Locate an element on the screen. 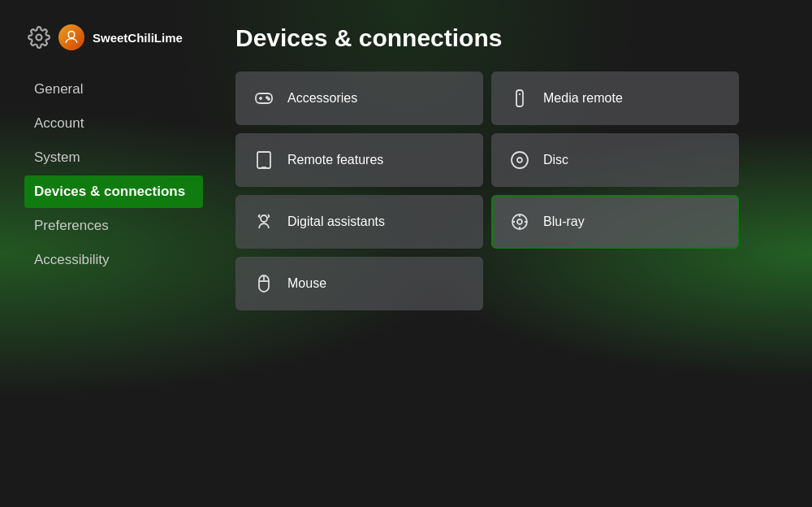 This screenshot has height=507, width=812. digital-assistants-label: Digital assistants is located at coordinates (336, 222).